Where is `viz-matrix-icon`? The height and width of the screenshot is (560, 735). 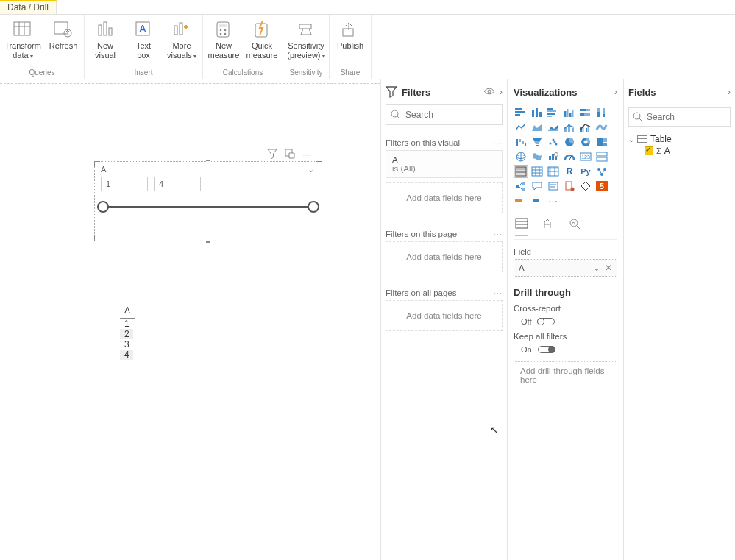
viz-matrix-icon is located at coordinates (553, 171).